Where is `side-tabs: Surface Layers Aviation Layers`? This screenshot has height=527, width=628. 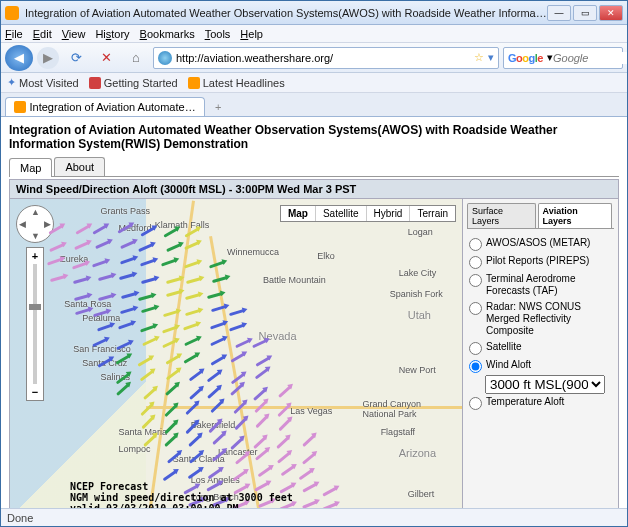
side-tabs: Surface Layers Aviation Layers is located at coordinates (540, 216).